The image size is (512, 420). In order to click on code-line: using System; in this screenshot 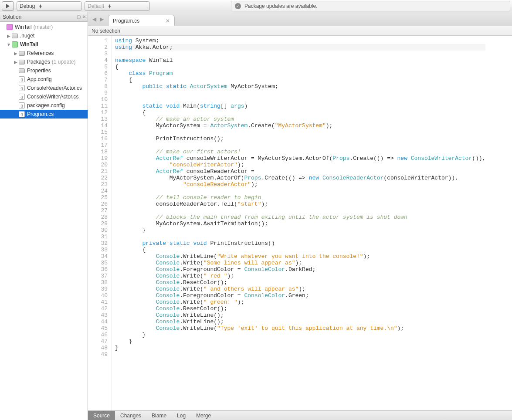, I will do `click(300, 41)`.